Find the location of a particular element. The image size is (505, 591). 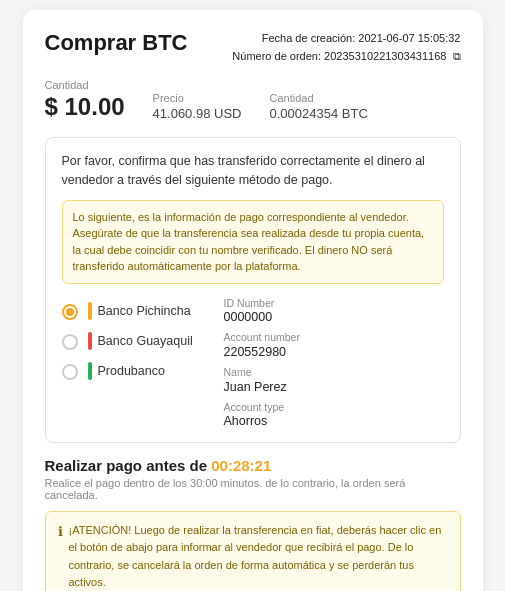

radio-guayaquil is located at coordinates (70, 342).